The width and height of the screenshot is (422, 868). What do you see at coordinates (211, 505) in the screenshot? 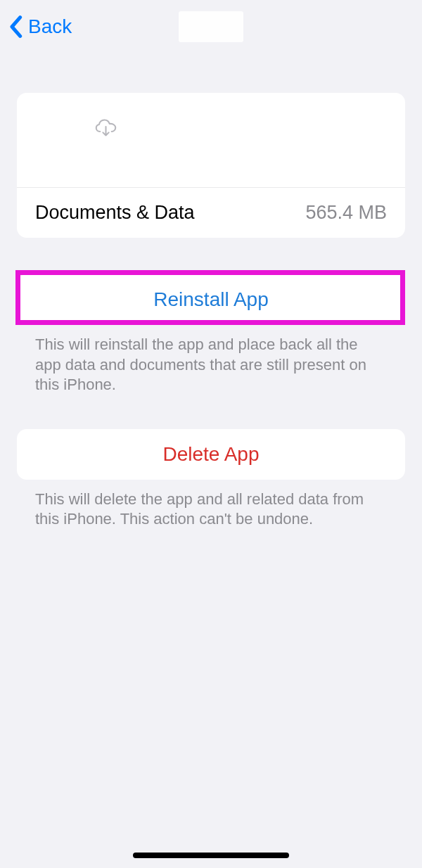
I see `delete-description: This will delete the app and all related…` at bounding box center [211, 505].